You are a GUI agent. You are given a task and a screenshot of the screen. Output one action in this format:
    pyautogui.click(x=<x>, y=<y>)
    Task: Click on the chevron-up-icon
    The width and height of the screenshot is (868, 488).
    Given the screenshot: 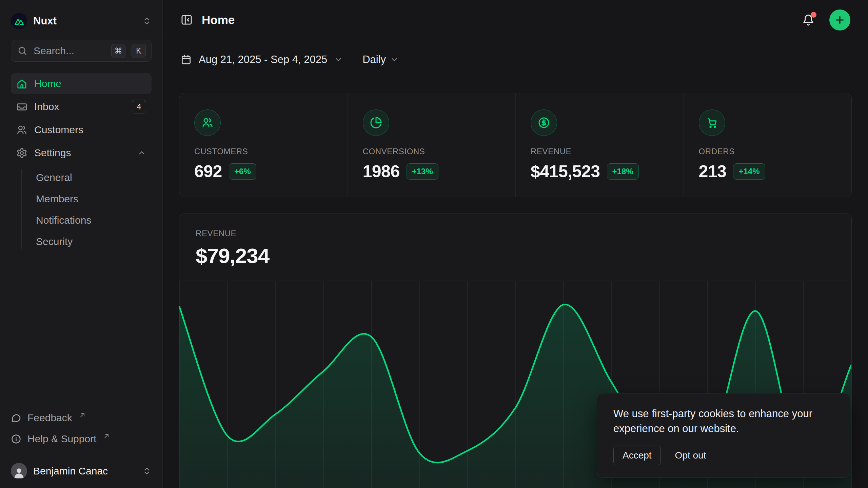 What is the action you would take?
    pyautogui.click(x=142, y=153)
    